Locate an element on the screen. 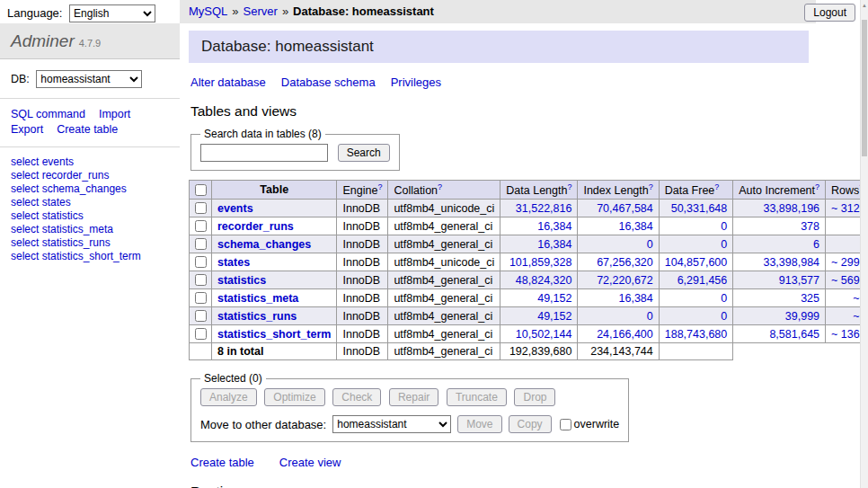  search-input is located at coordinates (264, 153).